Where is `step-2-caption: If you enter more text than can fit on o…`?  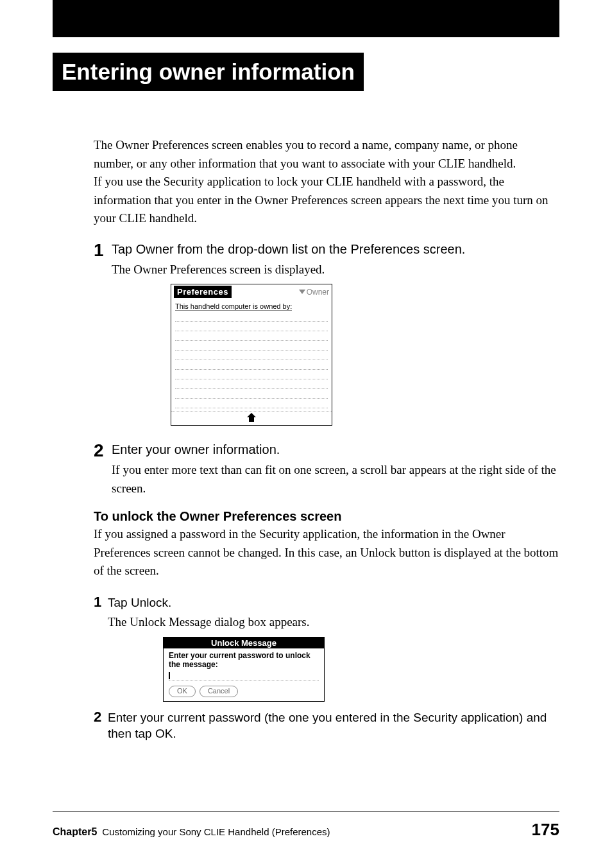 step-2-caption: If you enter more text than can fit on o… is located at coordinates (336, 479).